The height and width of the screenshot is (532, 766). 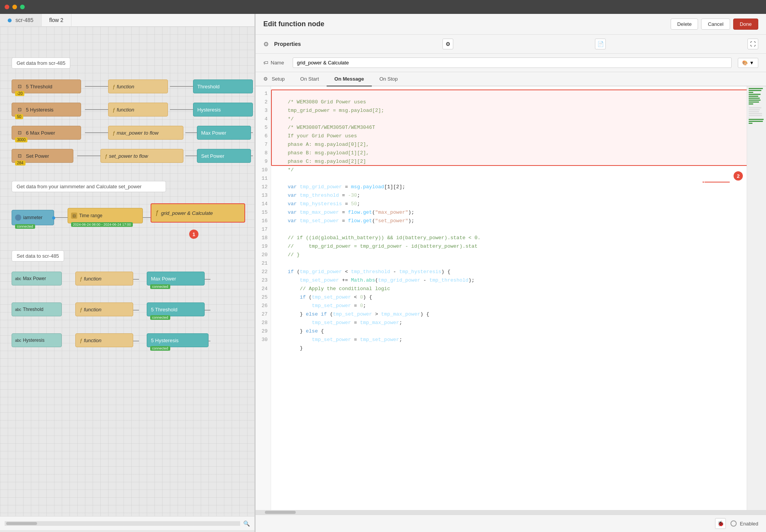 What do you see at coordinates (720, 524) in the screenshot?
I see `debug-icon-btn: 🐞` at bounding box center [720, 524].